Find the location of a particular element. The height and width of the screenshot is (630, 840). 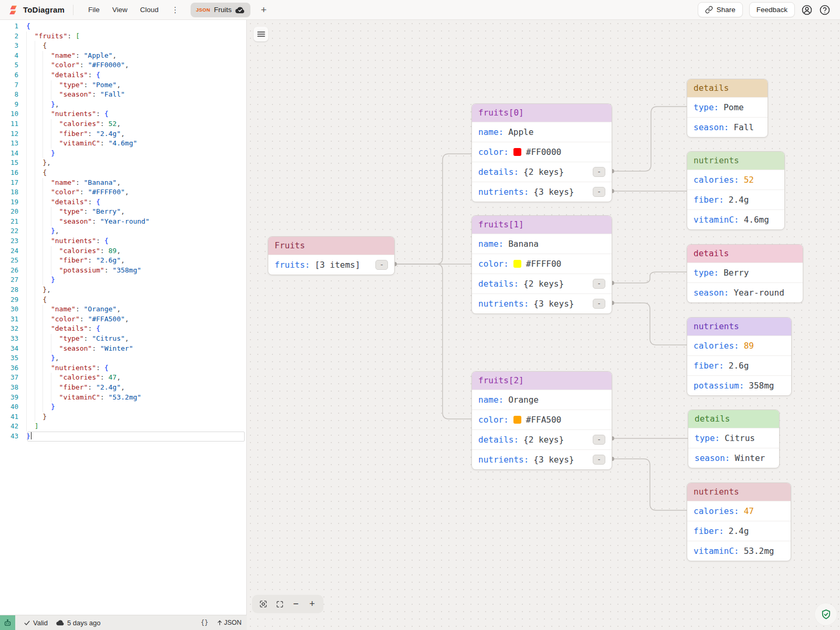

code-line: 29{ is located at coordinates (123, 300).